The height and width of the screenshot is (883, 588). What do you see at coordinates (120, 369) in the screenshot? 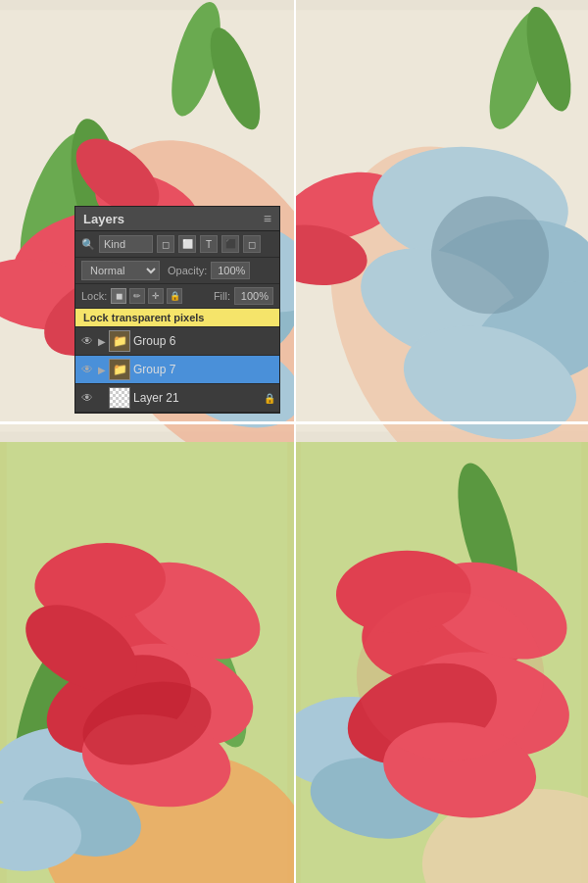
I see `folder-thumb-group7: 📁` at bounding box center [120, 369].